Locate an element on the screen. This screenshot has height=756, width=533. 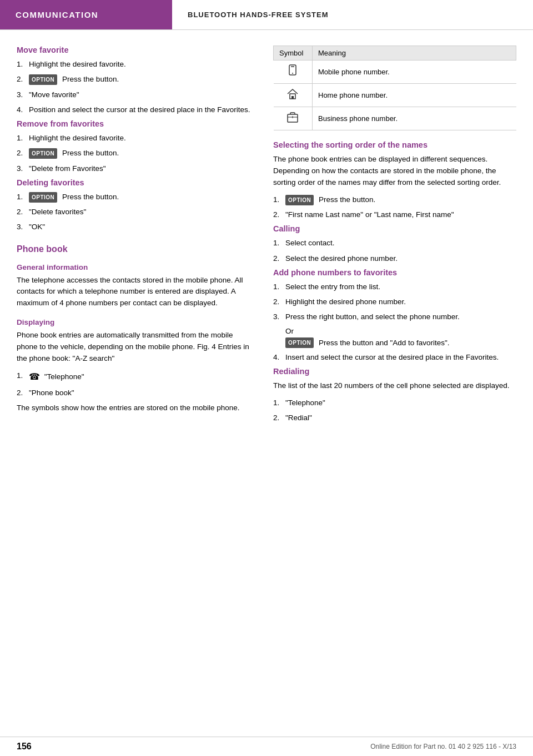
deleting-favorites-section: Deleting favorites 1. OPTION Press the b… is located at coordinates (136, 205).